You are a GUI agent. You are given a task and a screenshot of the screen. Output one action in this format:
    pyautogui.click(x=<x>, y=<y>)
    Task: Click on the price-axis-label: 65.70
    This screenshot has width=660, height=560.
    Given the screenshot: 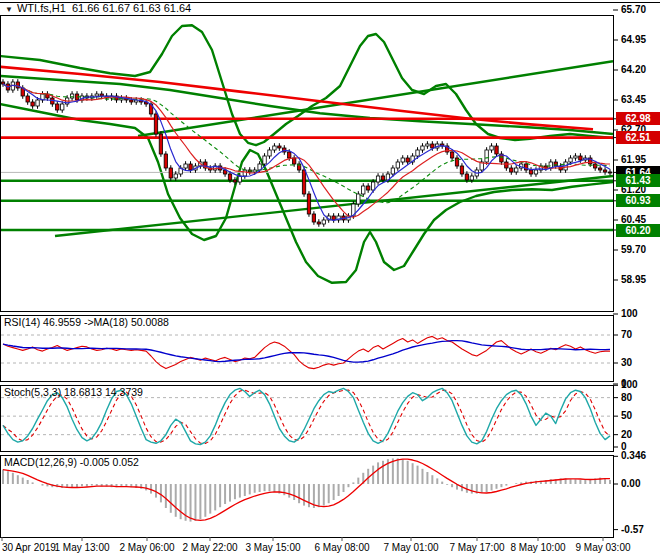 What is the action you would take?
    pyautogui.click(x=640, y=10)
    